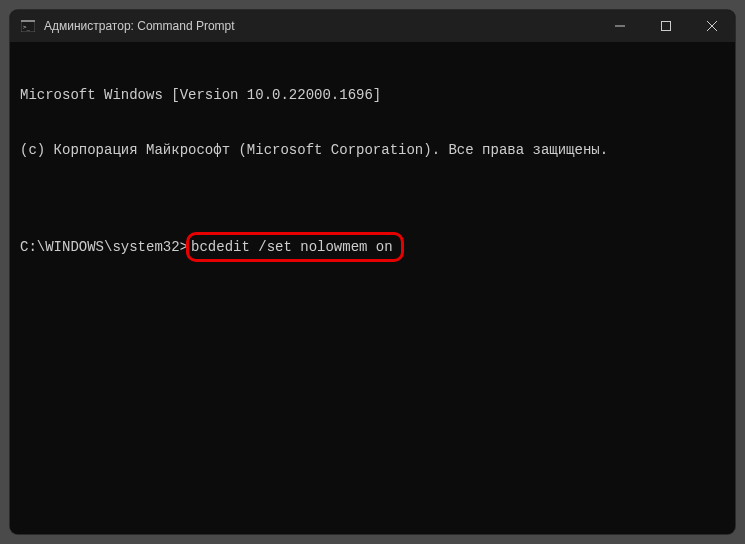 This screenshot has height=544, width=745. I want to click on terminal-prompt: C:\WINDOWS\system32>, so click(104, 247).